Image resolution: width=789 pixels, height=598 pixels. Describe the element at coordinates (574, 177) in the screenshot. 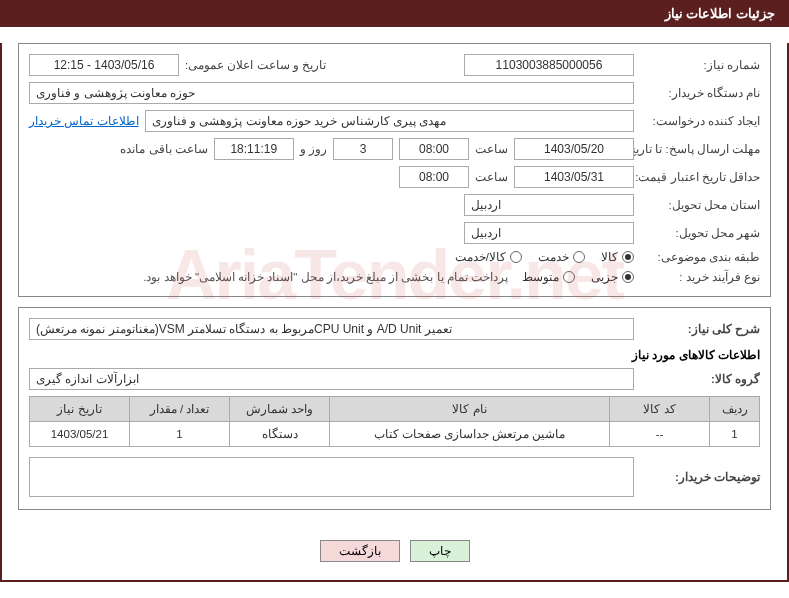

I see `price-valid-date-value: 1403/05/31` at that location.